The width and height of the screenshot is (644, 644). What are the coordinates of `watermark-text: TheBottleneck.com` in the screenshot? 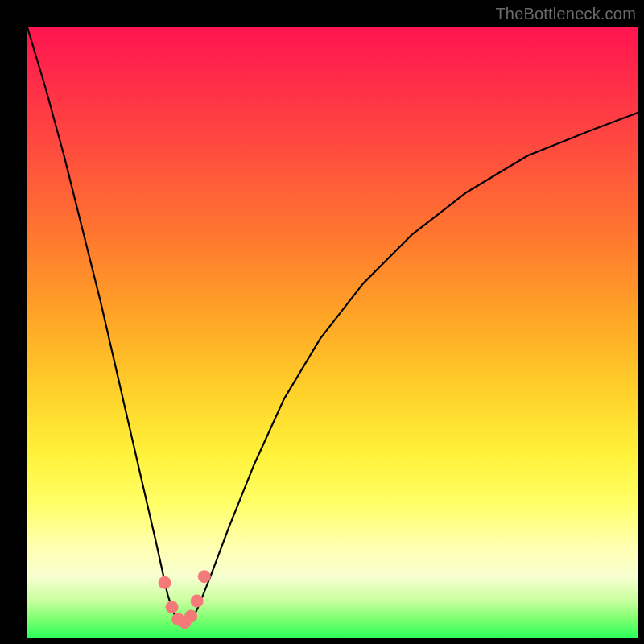 It's located at (565, 14).